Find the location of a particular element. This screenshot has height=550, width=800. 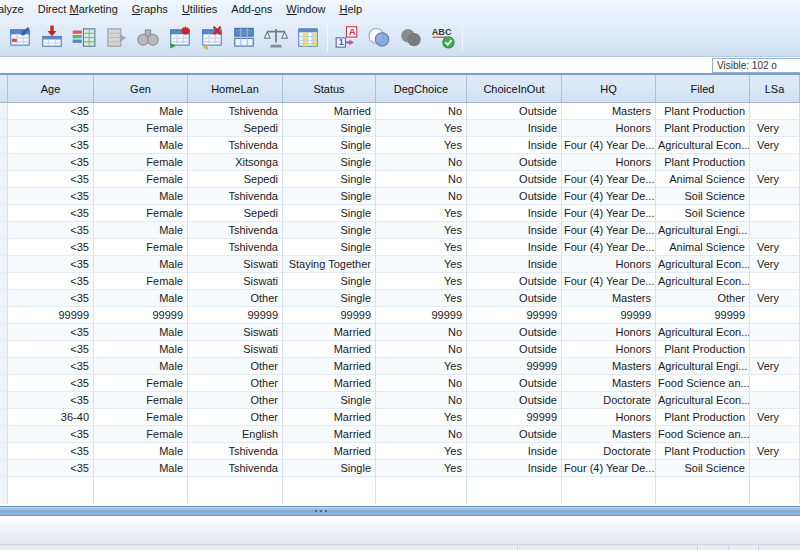

weight-cases-icon is located at coordinates (276, 37).